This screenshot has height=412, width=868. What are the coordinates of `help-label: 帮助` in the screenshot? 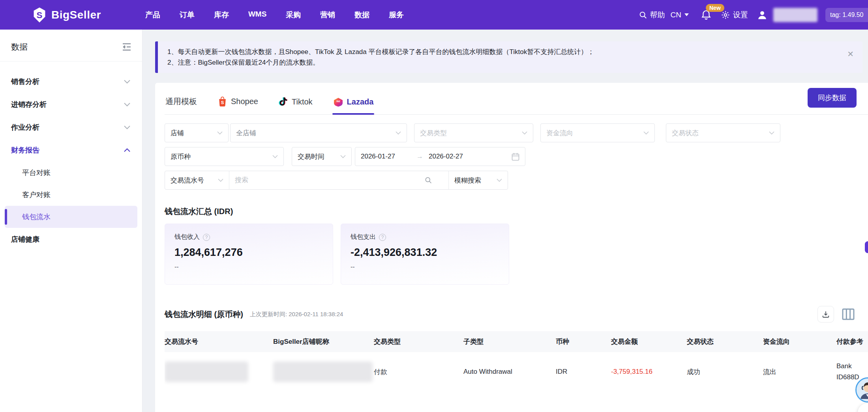 It's located at (658, 15).